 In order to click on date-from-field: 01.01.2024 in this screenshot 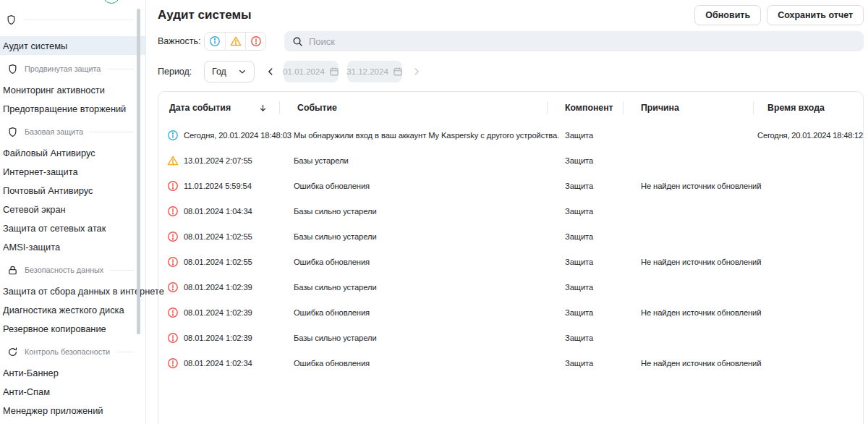, I will do `click(311, 72)`.